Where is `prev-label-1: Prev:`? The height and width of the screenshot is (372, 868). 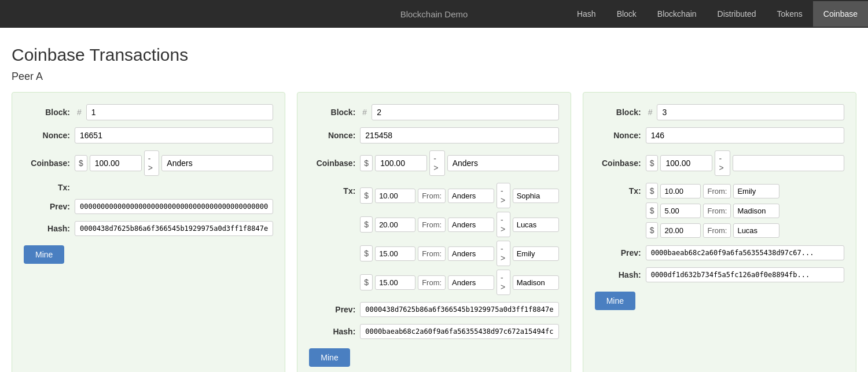 prev-label-1: Prev: is located at coordinates (47, 207).